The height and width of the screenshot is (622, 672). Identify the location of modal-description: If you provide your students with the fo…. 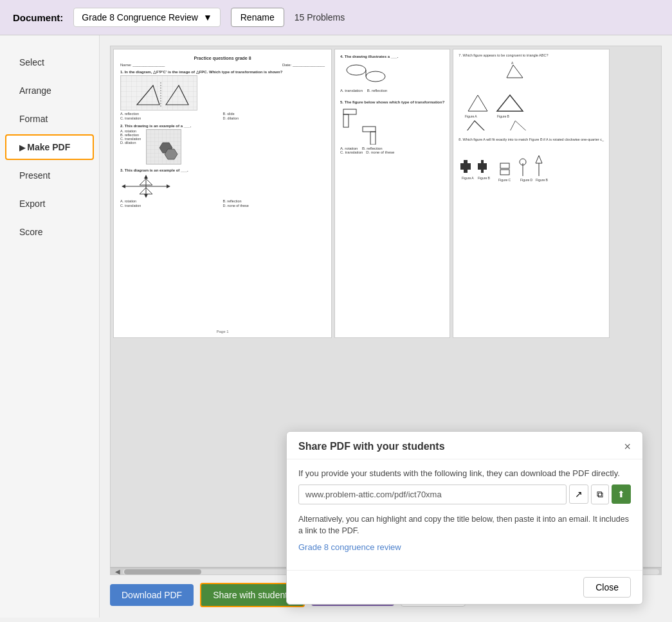
(464, 473).